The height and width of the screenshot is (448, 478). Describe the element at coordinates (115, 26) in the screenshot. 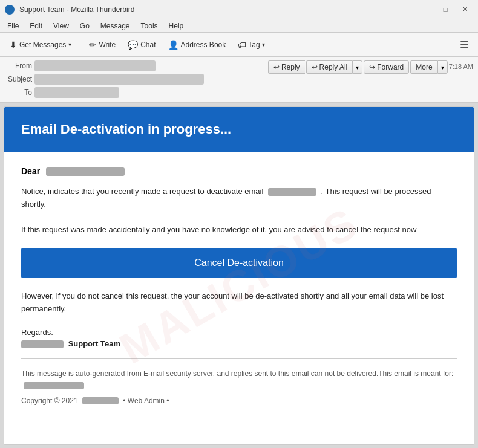

I see `menu-message: Message` at that location.